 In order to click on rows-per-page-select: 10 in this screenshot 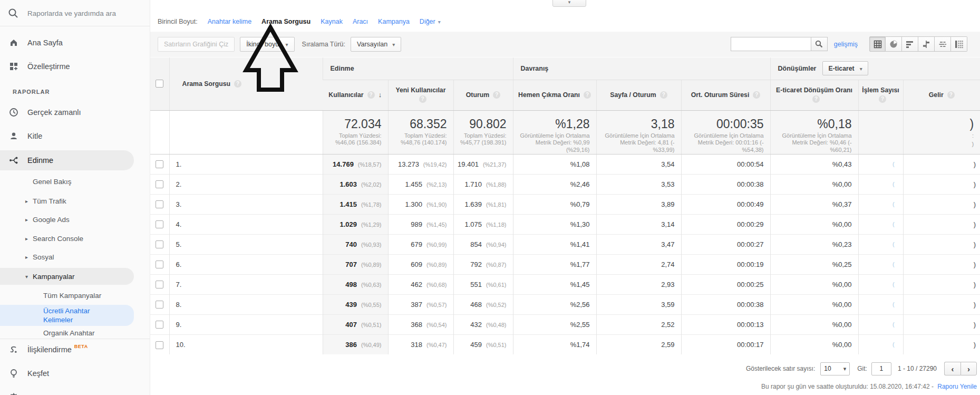, I will do `click(835, 369)`.